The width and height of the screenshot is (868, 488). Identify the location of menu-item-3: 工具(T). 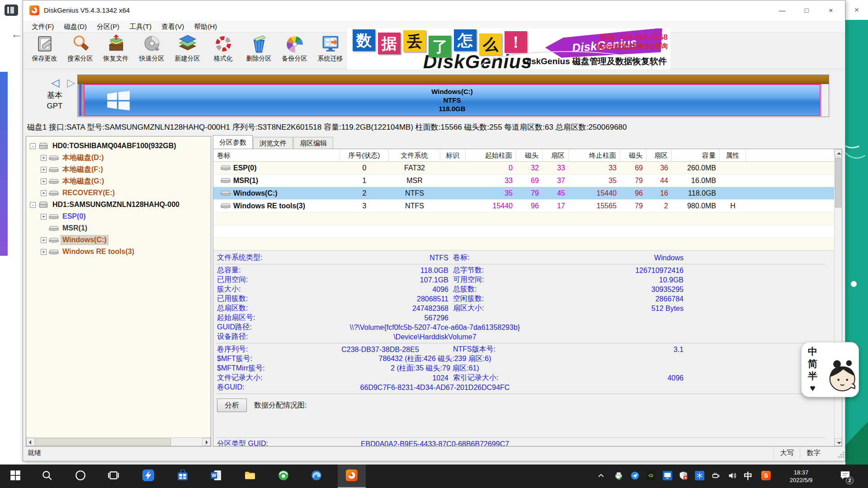
(140, 26).